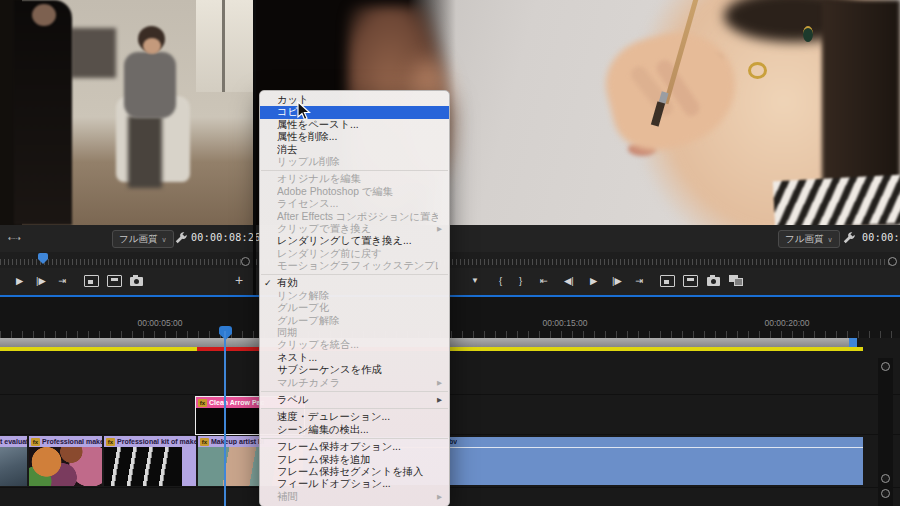 Image resolution: width=900 pixels, height=506 pixels. I want to click on clip-professional-kit: fx Professional kit of makeup br, so click(150, 461).